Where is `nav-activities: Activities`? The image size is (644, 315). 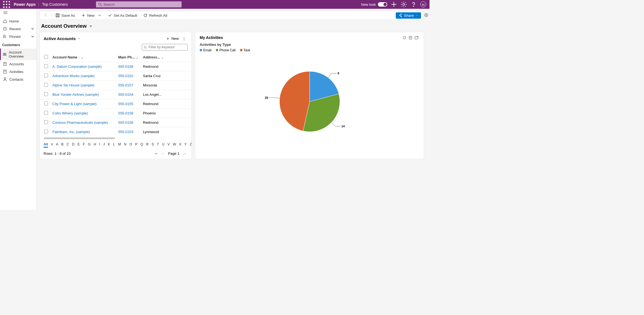
nav-activities: Activities is located at coordinates (18, 72).